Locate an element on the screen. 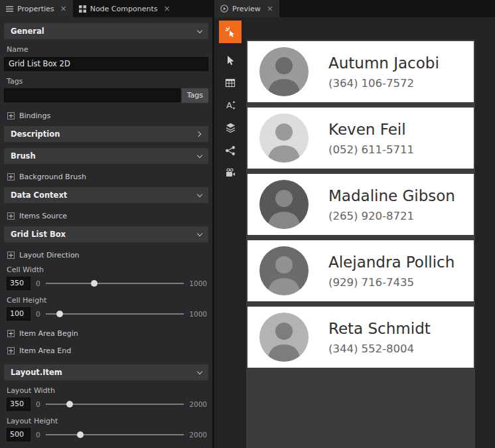  layout-width-slider is located at coordinates (115, 404).